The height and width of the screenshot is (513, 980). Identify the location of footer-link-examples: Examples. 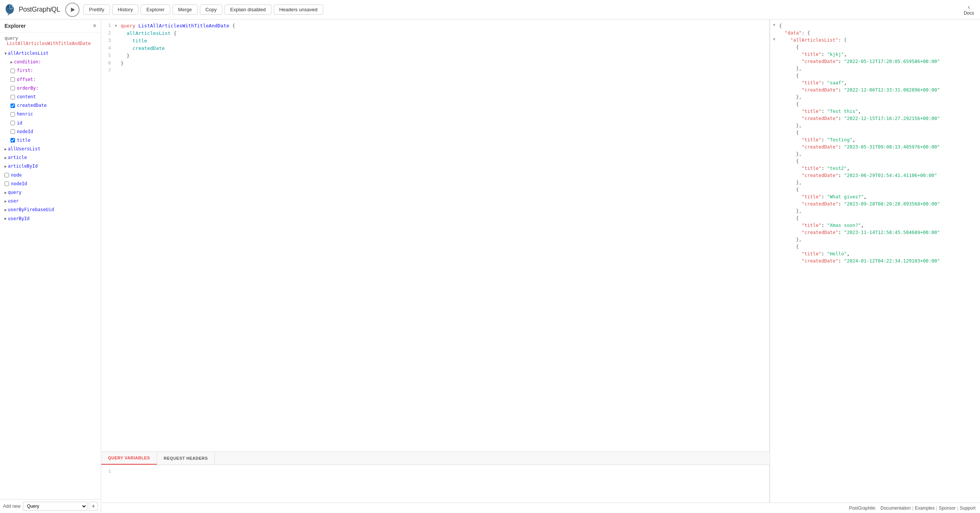
(925, 508).